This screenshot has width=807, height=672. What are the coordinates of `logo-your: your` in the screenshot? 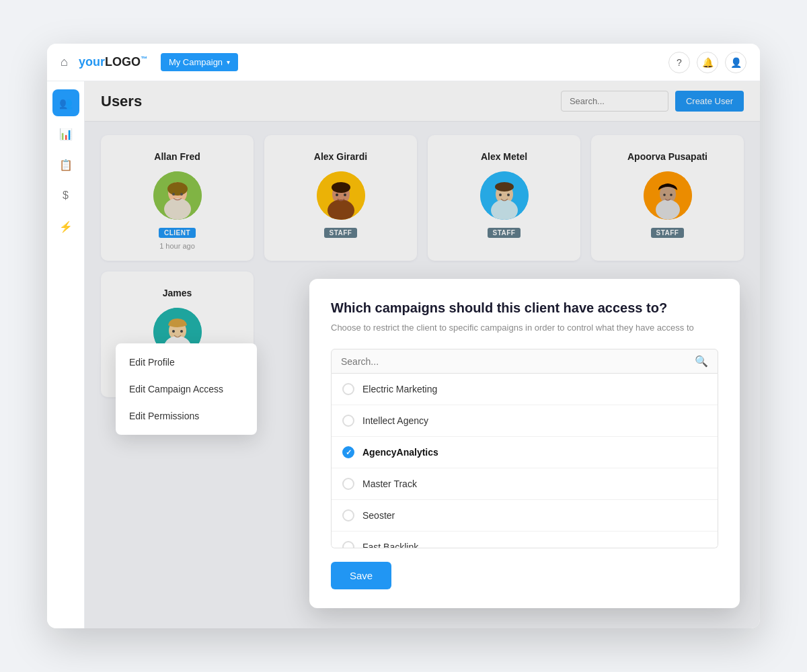 It's located at (91, 62).